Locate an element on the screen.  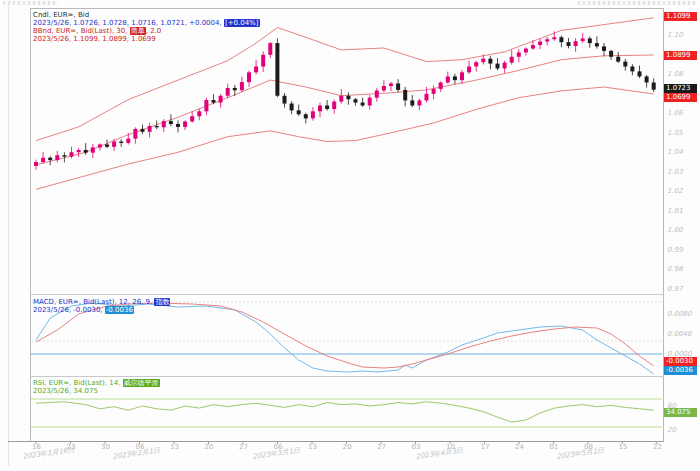
day-tick-label: 15 is located at coordinates (624, 447).